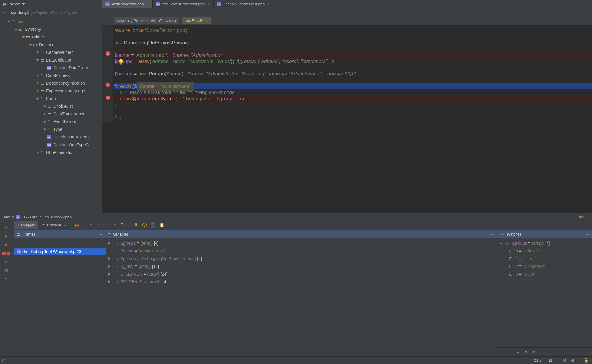 Image resolution: width=592 pixels, height=364 pixels. What do you see at coordinates (14, 4) in the screenshot?
I see `project-selector: ▣ Project` at bounding box center [14, 4].